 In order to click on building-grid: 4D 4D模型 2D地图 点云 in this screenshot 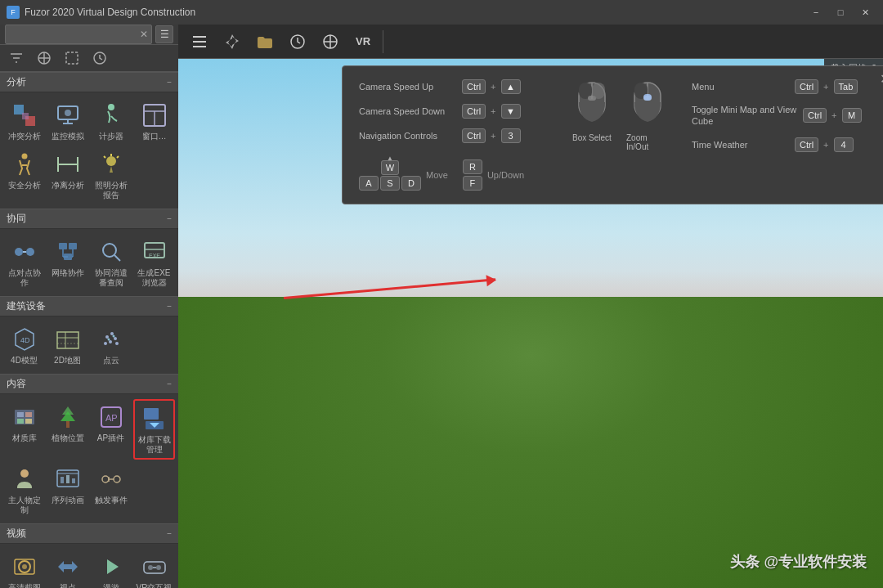, I will do `click(89, 345)`.